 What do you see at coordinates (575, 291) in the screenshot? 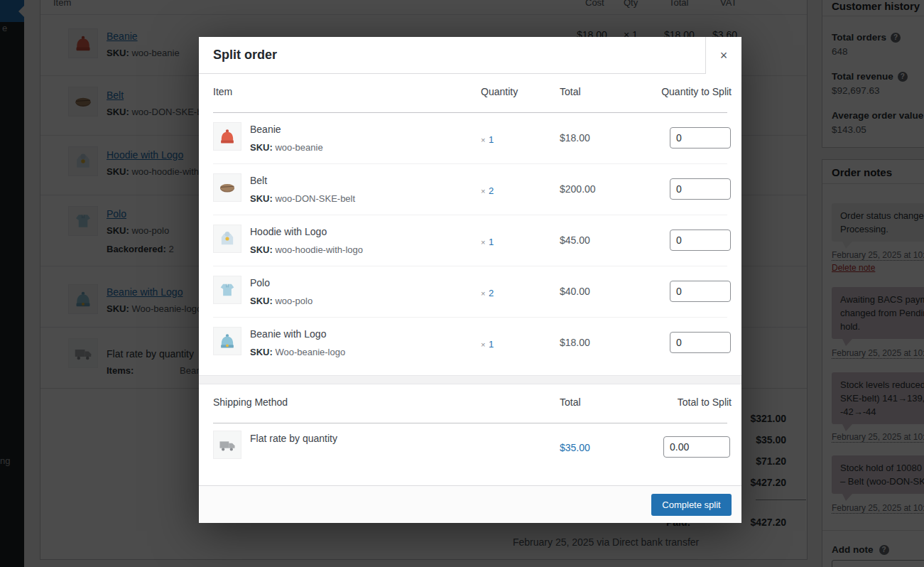
I see `product-total: $40.00` at bounding box center [575, 291].